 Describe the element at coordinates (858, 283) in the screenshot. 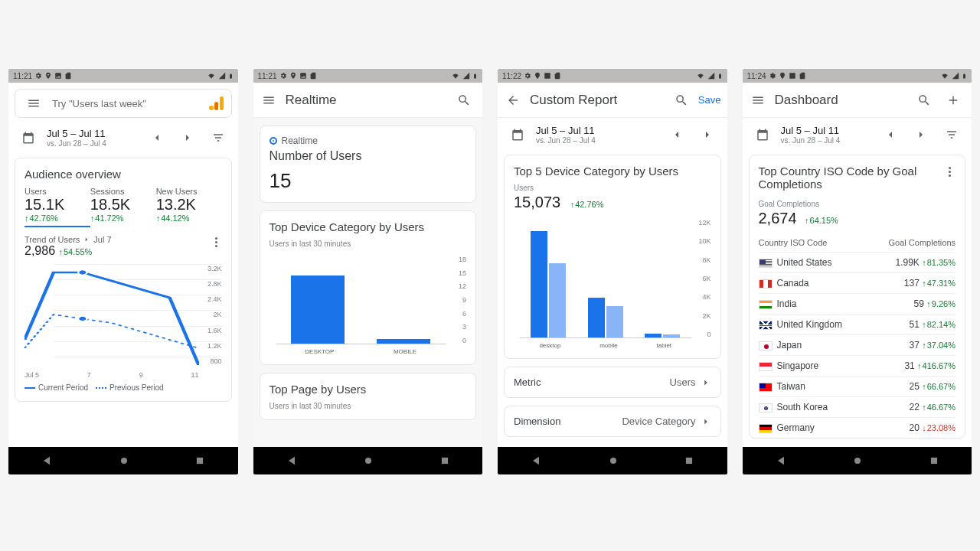

I see `table-row: Canada 137 47.31%` at that location.